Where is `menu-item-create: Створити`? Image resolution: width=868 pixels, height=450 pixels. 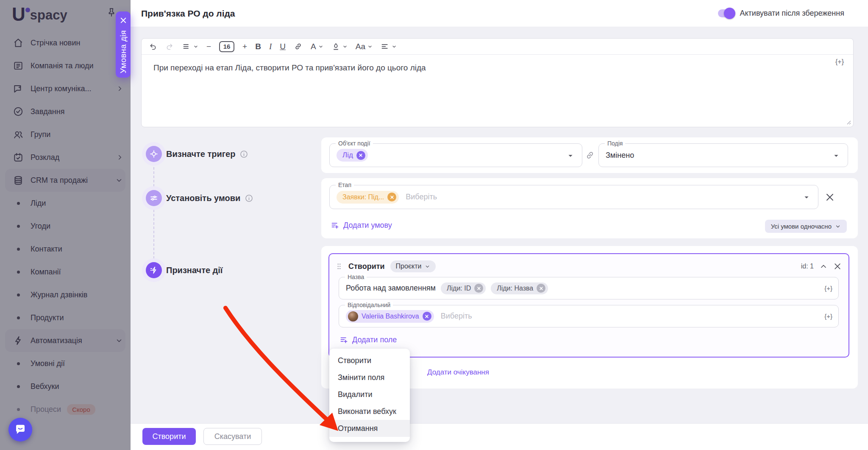 menu-item-create: Створити is located at coordinates (370, 361).